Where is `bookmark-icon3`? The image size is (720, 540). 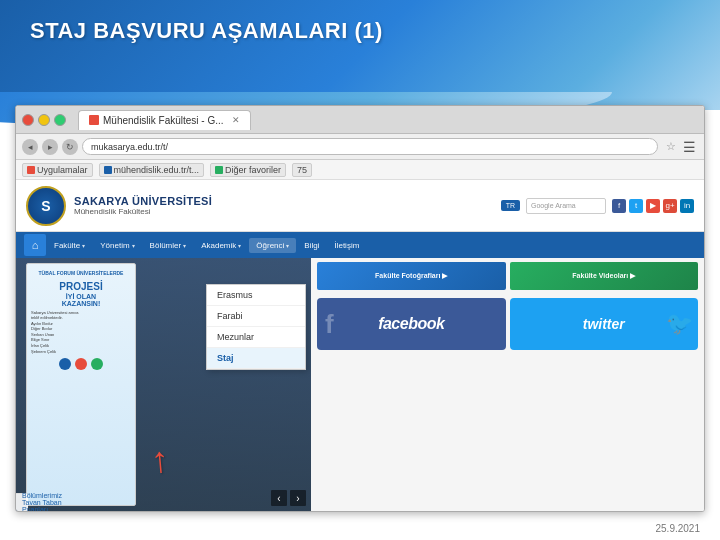
bookmark-icon3 is located at coordinates (219, 170).